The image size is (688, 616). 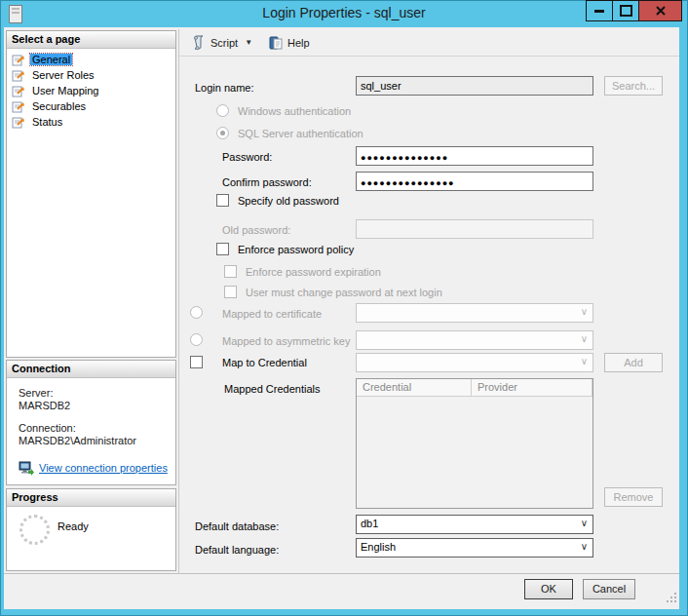 What do you see at coordinates (276, 43) in the screenshot?
I see `help-book-icon` at bounding box center [276, 43].